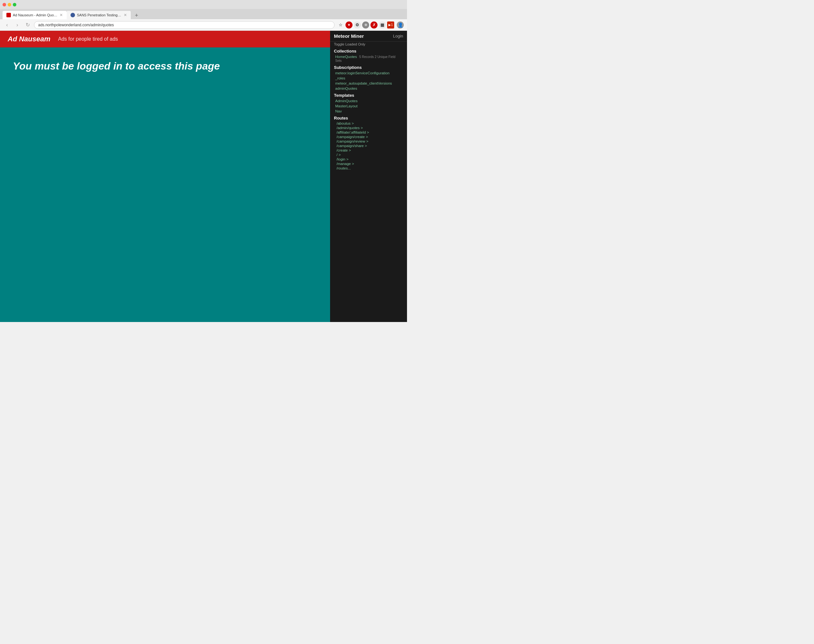 The image size is (814, 644). Describe the element at coordinates (14, 5) in the screenshot. I see `maximize-button` at that location.